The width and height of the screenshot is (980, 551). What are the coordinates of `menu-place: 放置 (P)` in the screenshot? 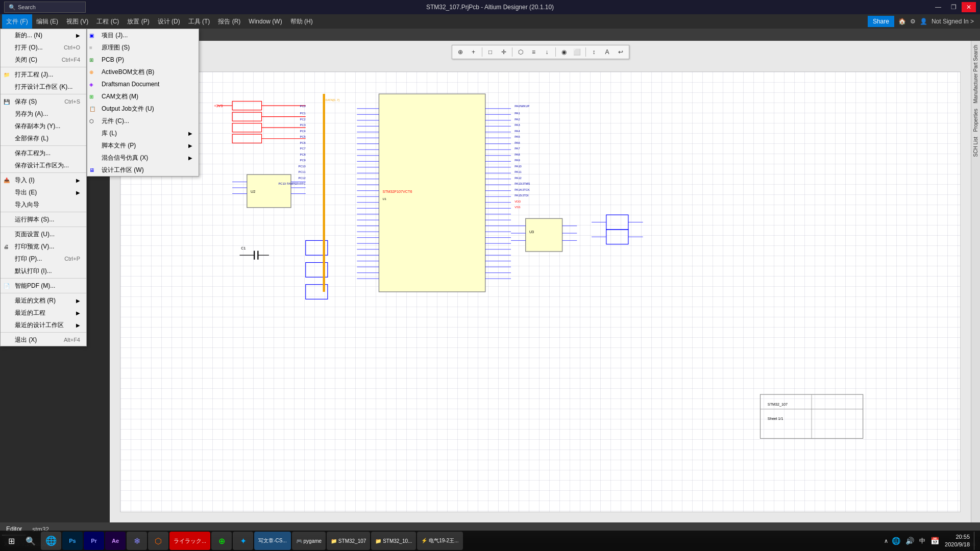 It's located at (138, 21).